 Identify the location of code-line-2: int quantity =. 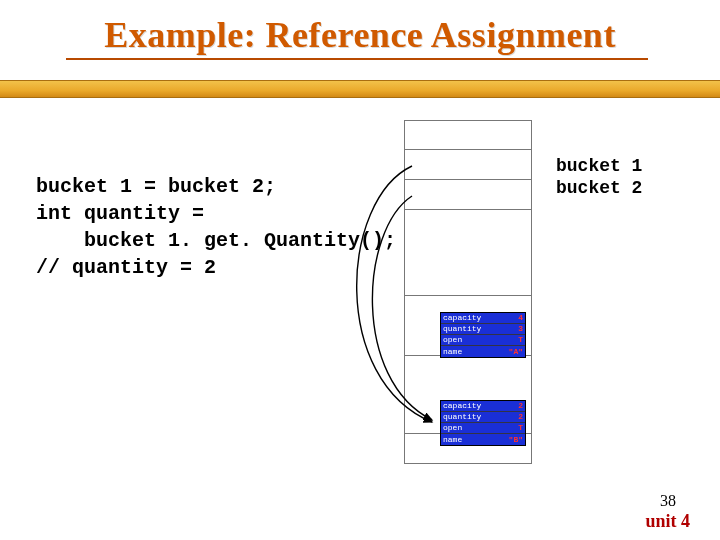
(120, 214).